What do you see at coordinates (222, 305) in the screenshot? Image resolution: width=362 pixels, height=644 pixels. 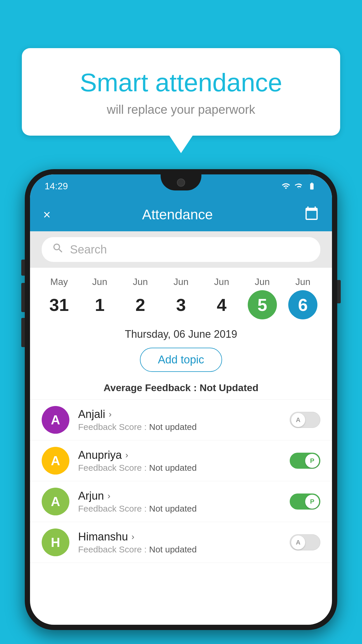 I see `cal-num: 4` at bounding box center [222, 305].